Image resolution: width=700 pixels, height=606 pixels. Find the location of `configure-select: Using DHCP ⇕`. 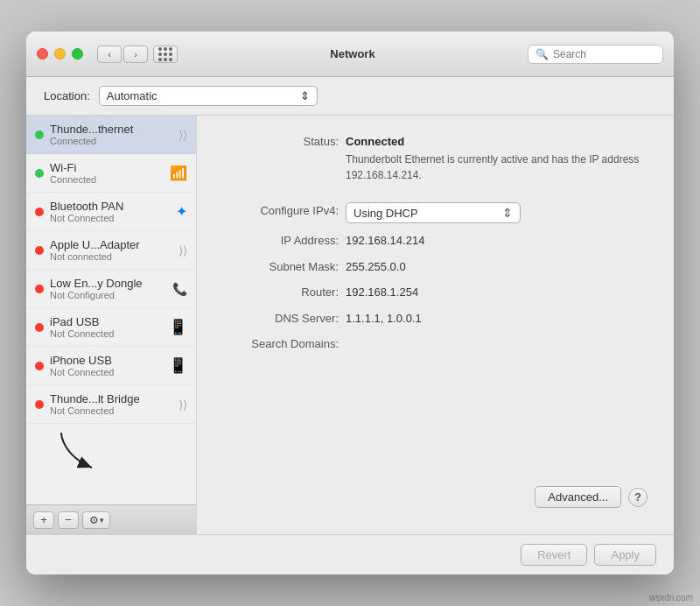

configure-select: Using DHCP ⇕ is located at coordinates (433, 213).